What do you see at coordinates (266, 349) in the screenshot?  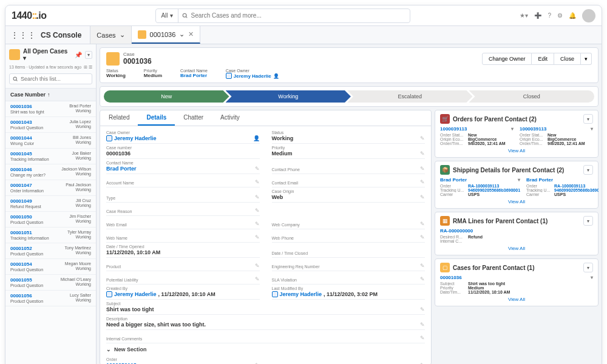 I see `section-new: ⌄New Section` at bounding box center [266, 349].